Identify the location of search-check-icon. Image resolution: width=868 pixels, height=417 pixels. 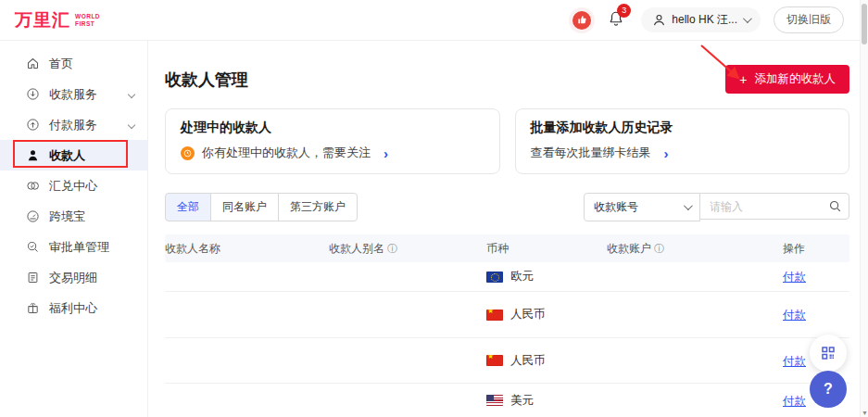
(32, 247).